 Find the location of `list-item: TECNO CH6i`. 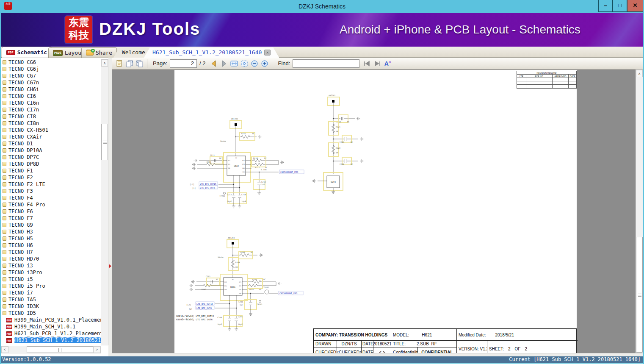

list-item: TECNO CH6i is located at coordinates (51, 89).